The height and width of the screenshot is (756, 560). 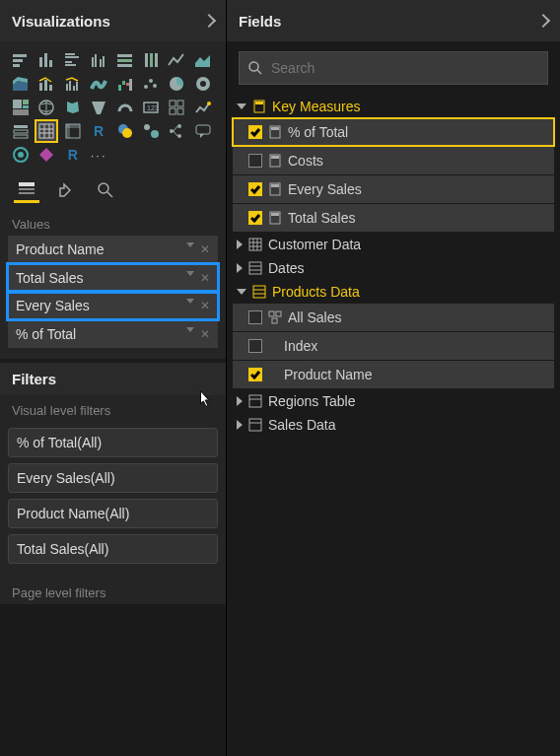 What do you see at coordinates (112, 443) in the screenshot?
I see `filter-percent-total: % of Total(All)` at bounding box center [112, 443].